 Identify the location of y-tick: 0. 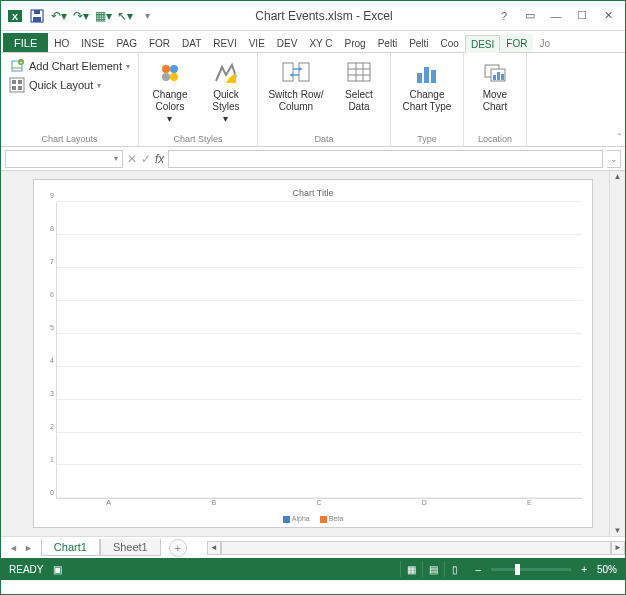
(52, 492).